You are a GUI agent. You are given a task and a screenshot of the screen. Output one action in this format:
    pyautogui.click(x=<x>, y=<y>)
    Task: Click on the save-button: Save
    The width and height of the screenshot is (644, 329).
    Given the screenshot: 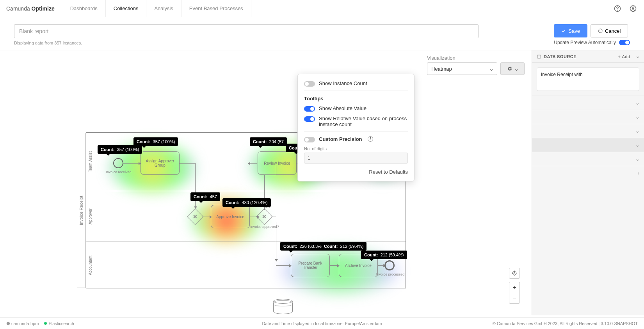 What is the action you would take?
    pyautogui.click(x=571, y=31)
    